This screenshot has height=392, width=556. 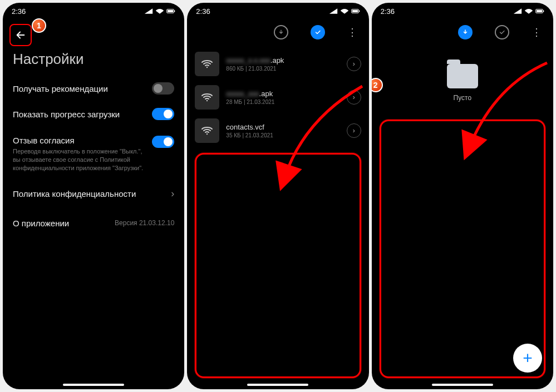 I want to click on setting-progress: Показать прогресс загрузки, so click(x=94, y=114).